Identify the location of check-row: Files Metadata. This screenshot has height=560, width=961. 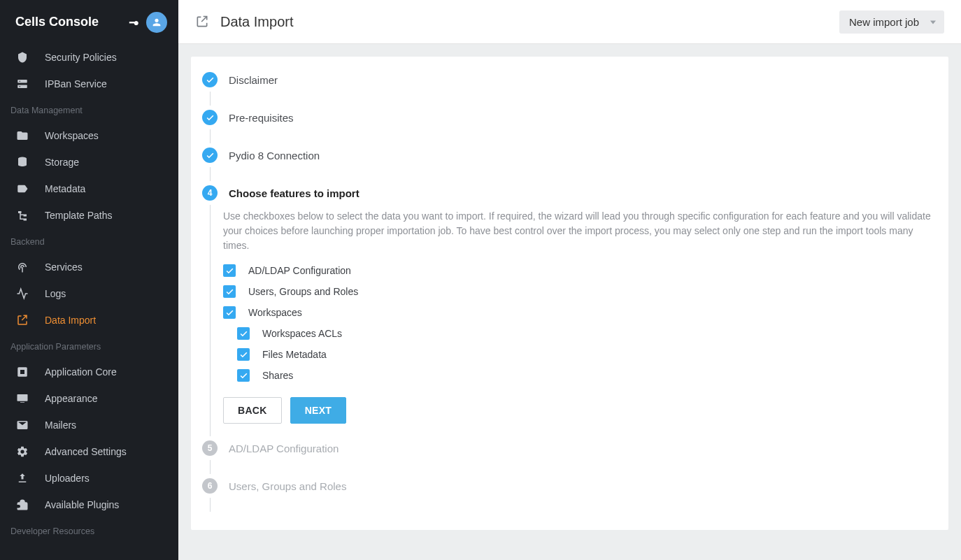
(588, 354).